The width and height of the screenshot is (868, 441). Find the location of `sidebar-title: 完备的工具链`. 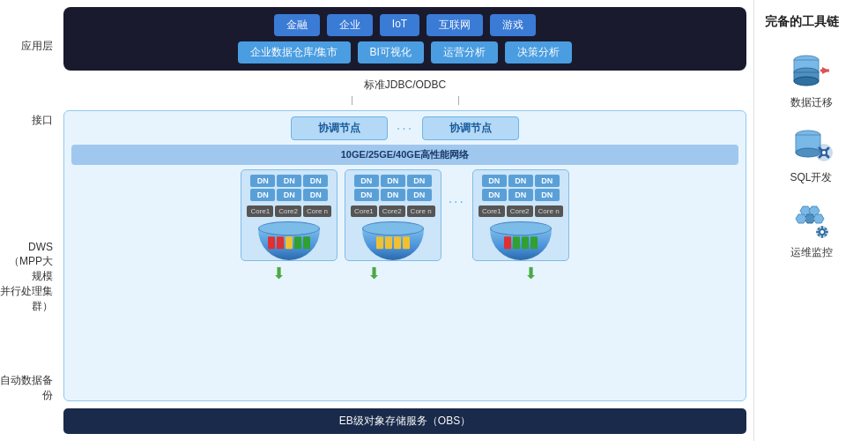

sidebar-title: 完备的工具链 is located at coordinates (811, 22).